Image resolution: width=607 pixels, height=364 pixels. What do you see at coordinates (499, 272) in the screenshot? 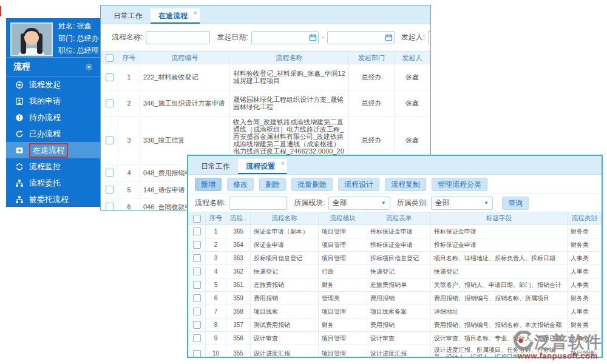
I see `cell-title-fields: 快递登记` at bounding box center [499, 272].